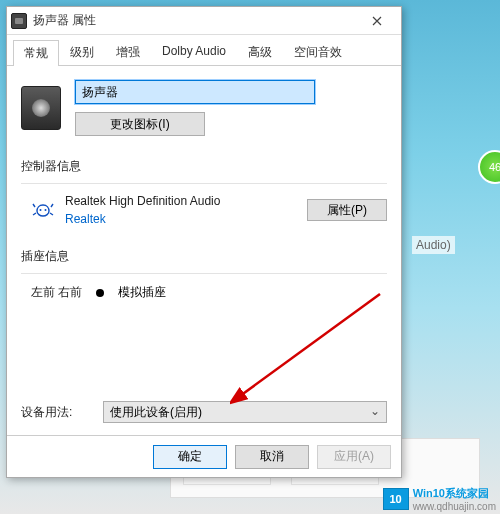 Image resolution: width=500 pixels, height=514 pixels. I want to click on watermark-logo-icon: 10, so click(396, 499).